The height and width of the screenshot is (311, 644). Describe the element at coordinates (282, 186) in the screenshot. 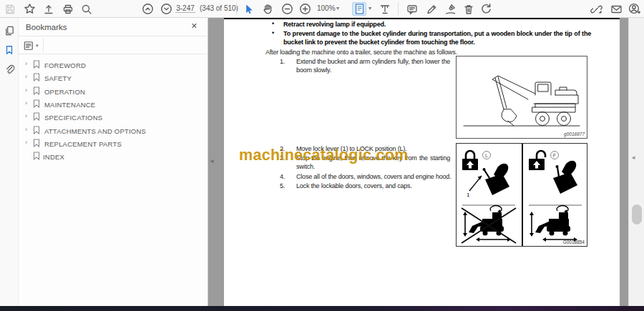

I see `step-number: 5.` at that location.